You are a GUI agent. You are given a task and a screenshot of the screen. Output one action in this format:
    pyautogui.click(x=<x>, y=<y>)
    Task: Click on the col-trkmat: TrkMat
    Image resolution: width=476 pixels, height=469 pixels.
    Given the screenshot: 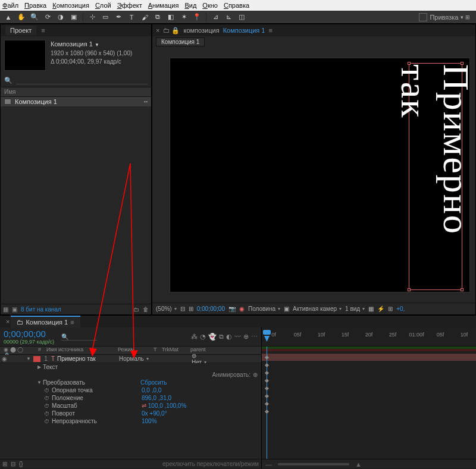 What is the action you would take?
    pyautogui.click(x=176, y=351)
    